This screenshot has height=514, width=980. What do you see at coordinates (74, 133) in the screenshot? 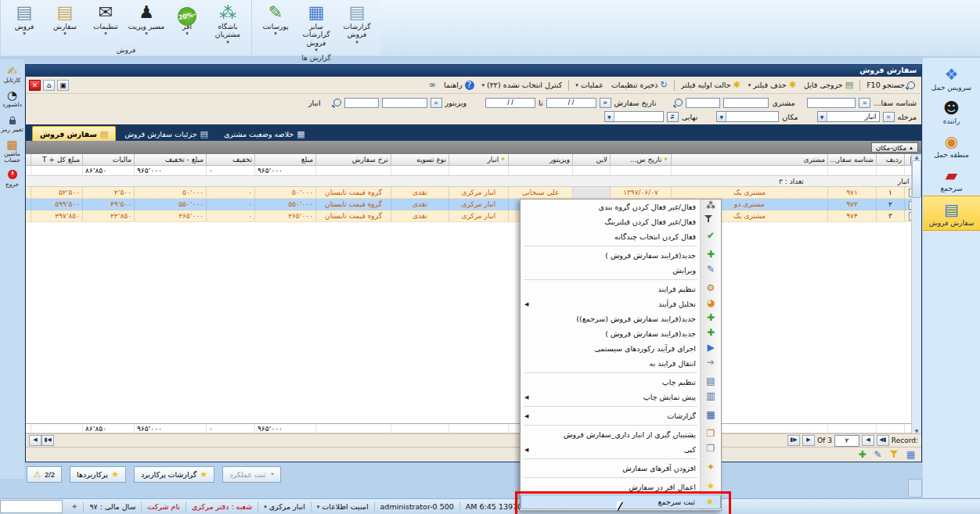
I see `tab-0: ▤سفارش فروش` at bounding box center [74, 133].